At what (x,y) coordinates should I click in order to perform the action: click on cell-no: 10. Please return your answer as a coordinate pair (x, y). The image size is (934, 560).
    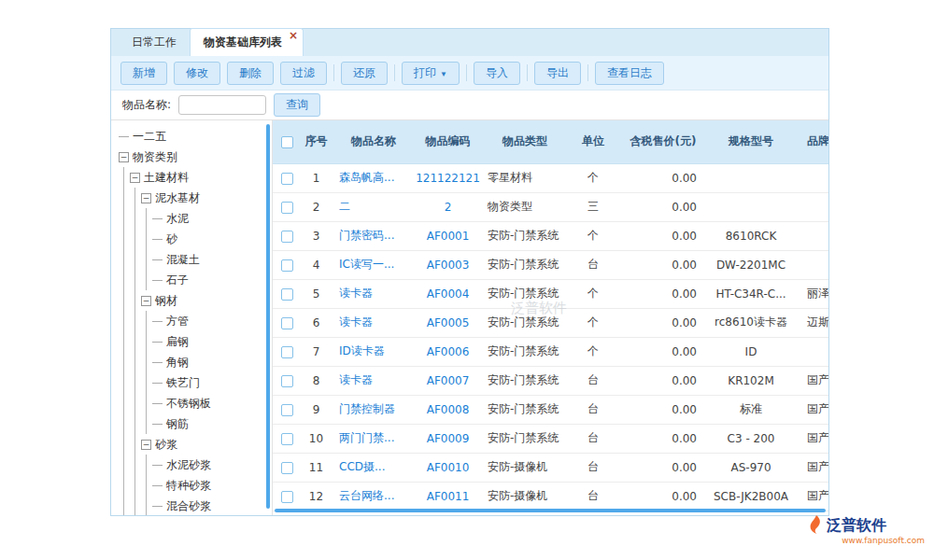
    Looking at the image, I should click on (316, 439).